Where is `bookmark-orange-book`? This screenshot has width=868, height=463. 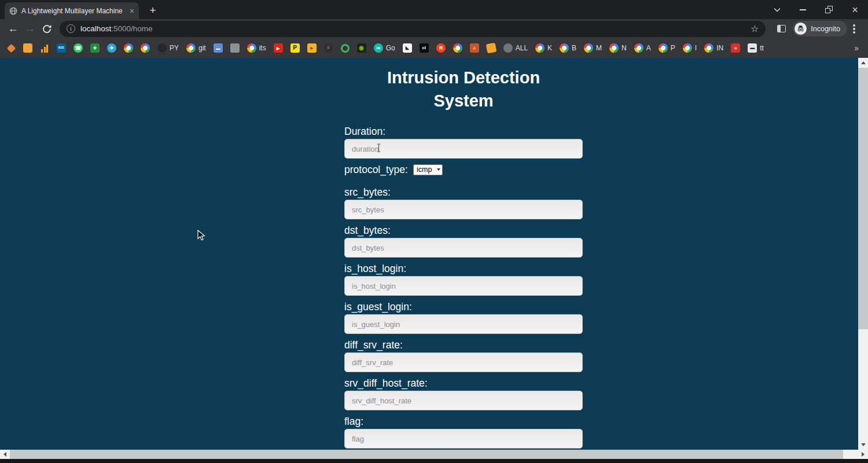 bookmark-orange-book is located at coordinates (491, 48).